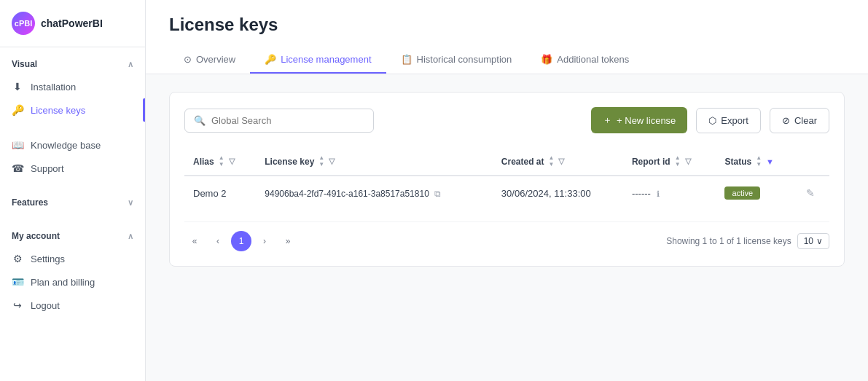 The width and height of the screenshot is (868, 381). Describe the element at coordinates (407, 60) in the screenshot. I see `history-icon: 📋` at that location.